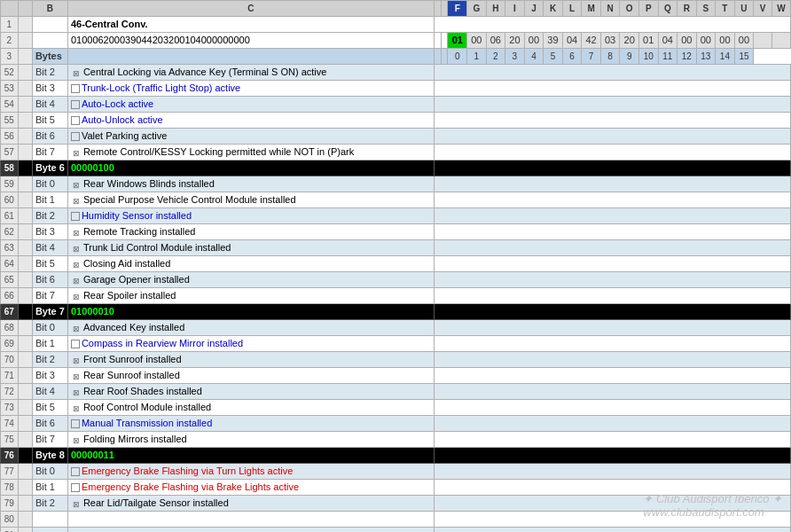 This screenshot has width=791, height=532. I want to click on cell-61-rest, so click(612, 216).